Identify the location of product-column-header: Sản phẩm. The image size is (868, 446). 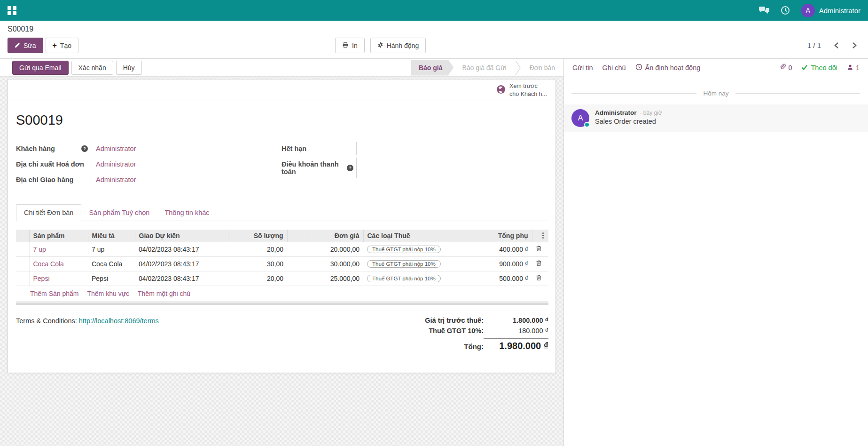
(58, 236).